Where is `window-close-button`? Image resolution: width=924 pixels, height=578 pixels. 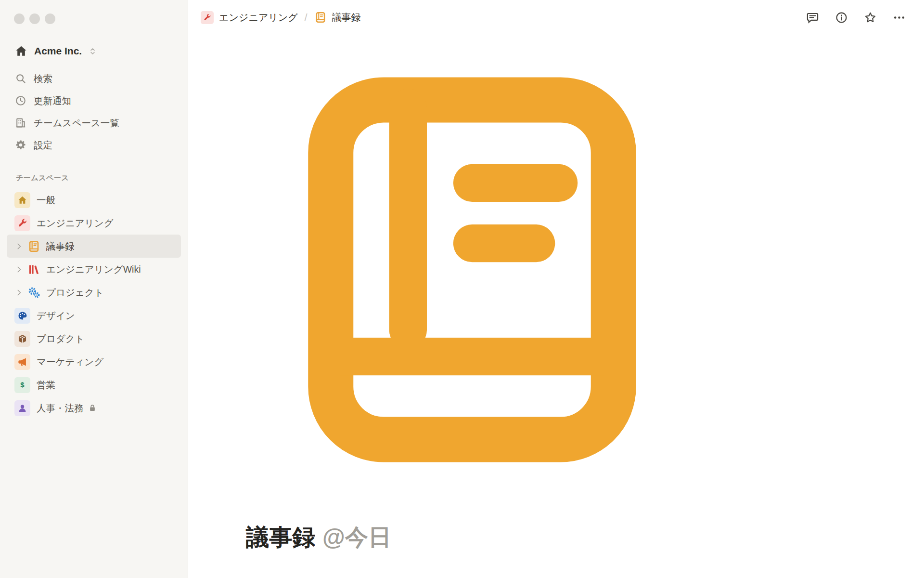
window-close-button is located at coordinates (19, 19).